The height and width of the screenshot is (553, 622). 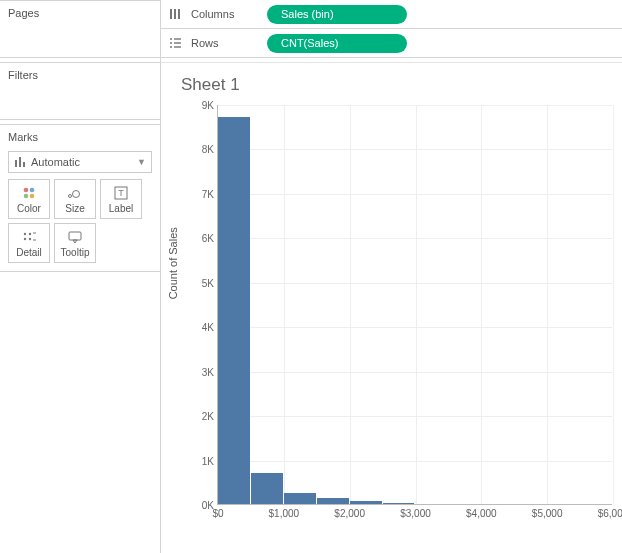 I want to click on label-icon: T, so click(x=121, y=193).